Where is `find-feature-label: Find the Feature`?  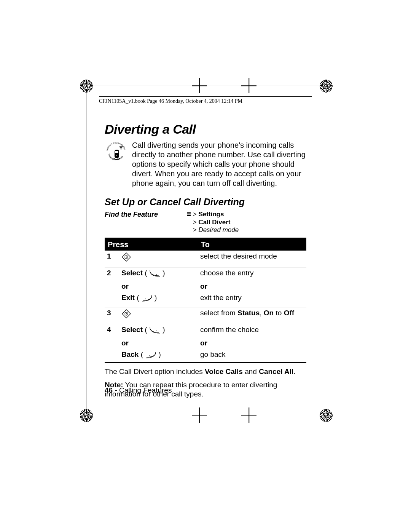
find-feature-label: Find the Feature is located at coordinates (145, 222).